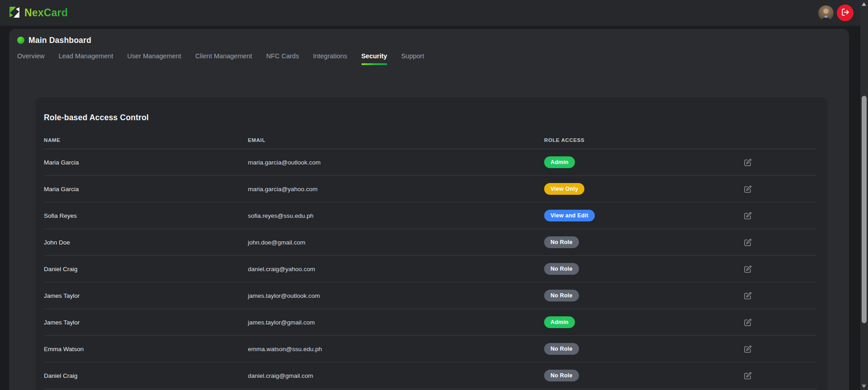 The image size is (868, 390). I want to click on tab-support: Support, so click(413, 59).